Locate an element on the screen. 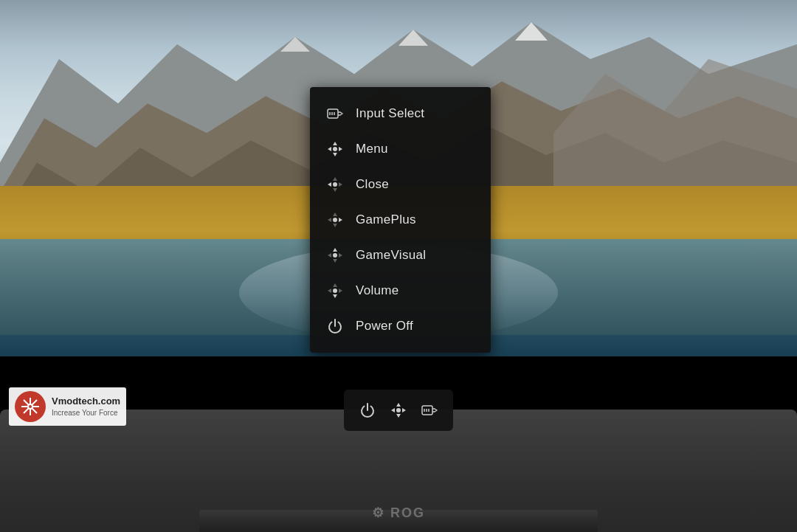 Image resolution: width=797 pixels, height=532 pixels. osd-item-close: Close is located at coordinates (400, 184).